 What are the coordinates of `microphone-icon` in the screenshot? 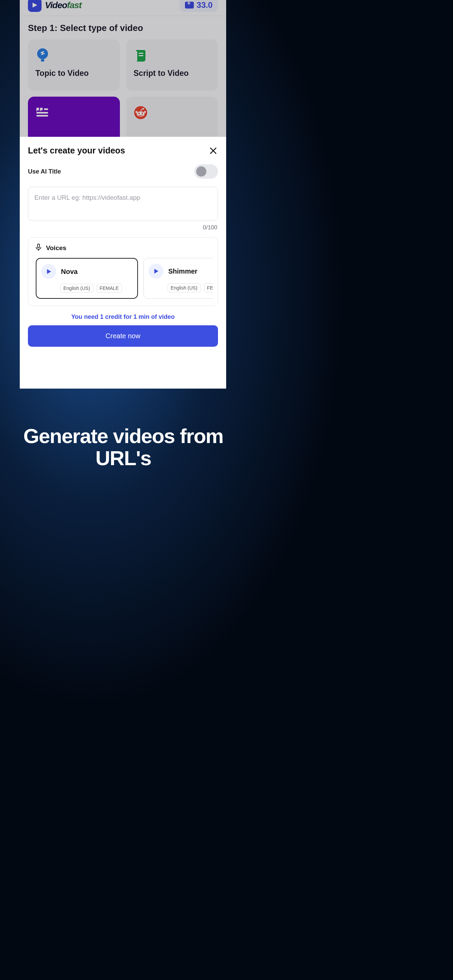 It's located at (38, 248).